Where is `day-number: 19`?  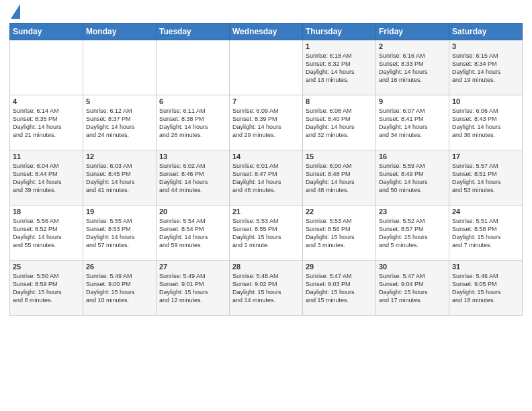 day-number: 19 is located at coordinates (120, 212).